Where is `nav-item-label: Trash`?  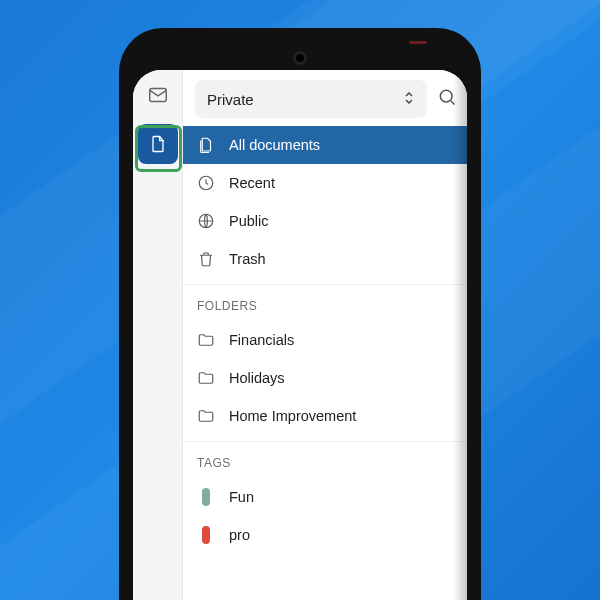 nav-item-label: Trash is located at coordinates (248, 259).